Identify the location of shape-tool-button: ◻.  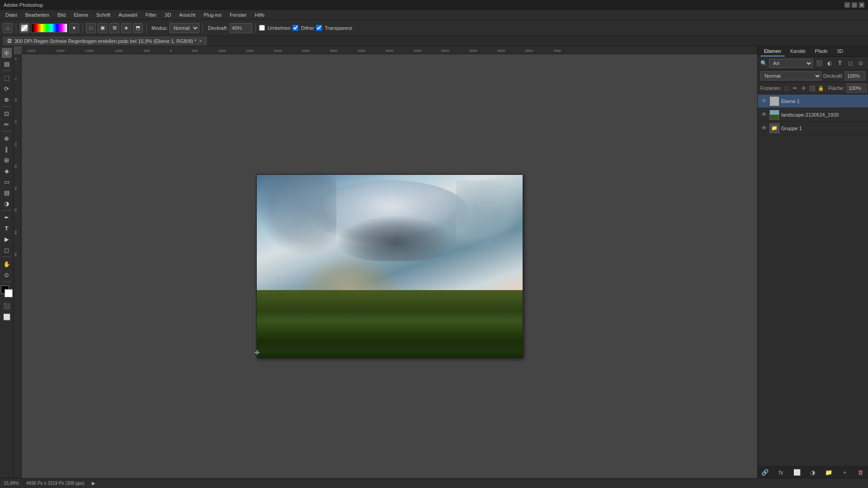
(7, 250).